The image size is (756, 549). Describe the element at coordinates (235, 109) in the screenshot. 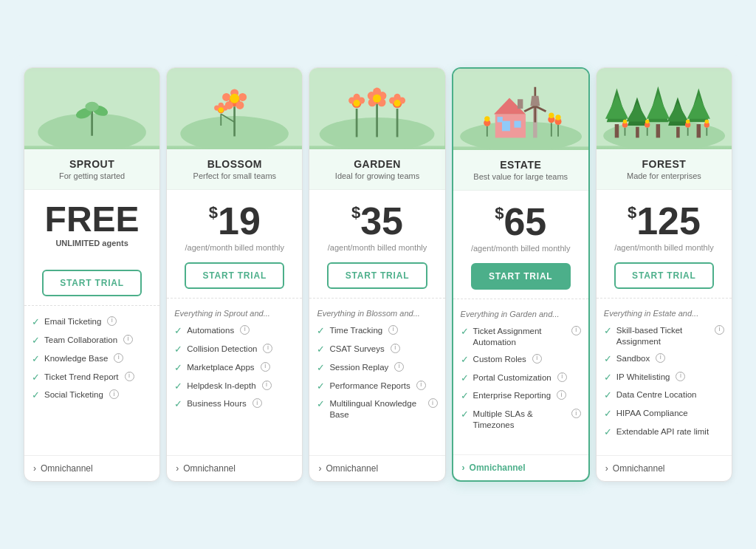

I see `plan-illustration-blossom` at that location.